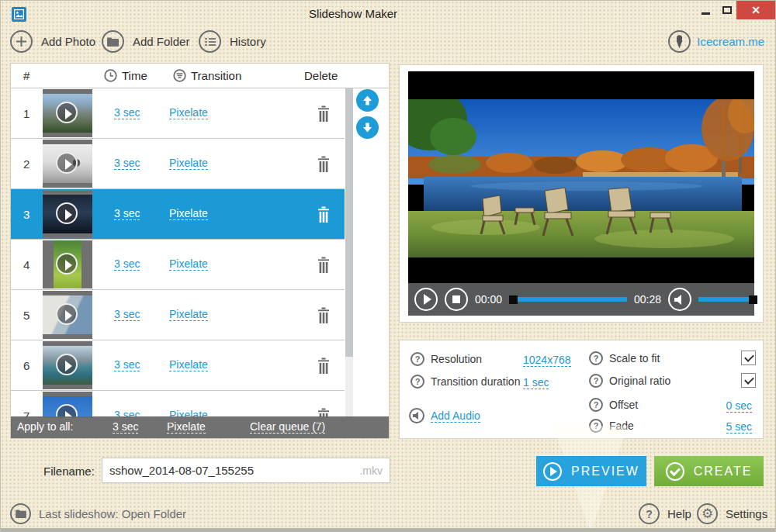 The height and width of the screenshot is (532, 776). I want to click on question-icon: ?, so click(649, 513).